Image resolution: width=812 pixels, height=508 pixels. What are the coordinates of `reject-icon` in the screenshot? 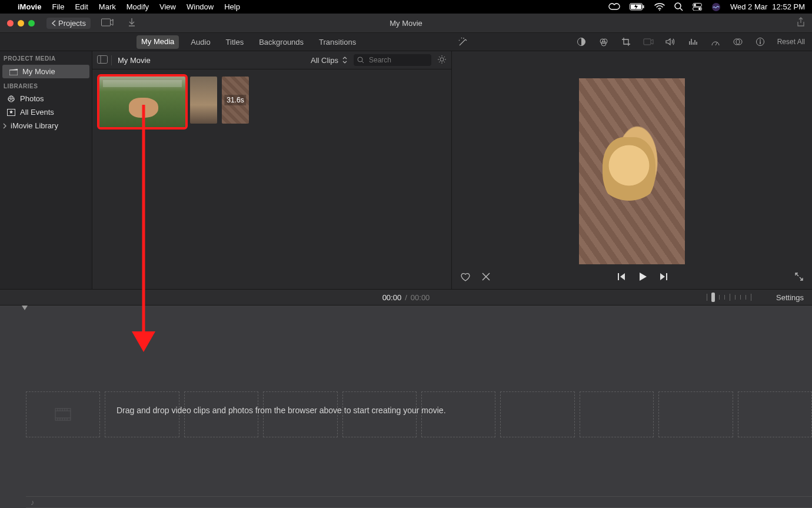 It's located at (486, 278).